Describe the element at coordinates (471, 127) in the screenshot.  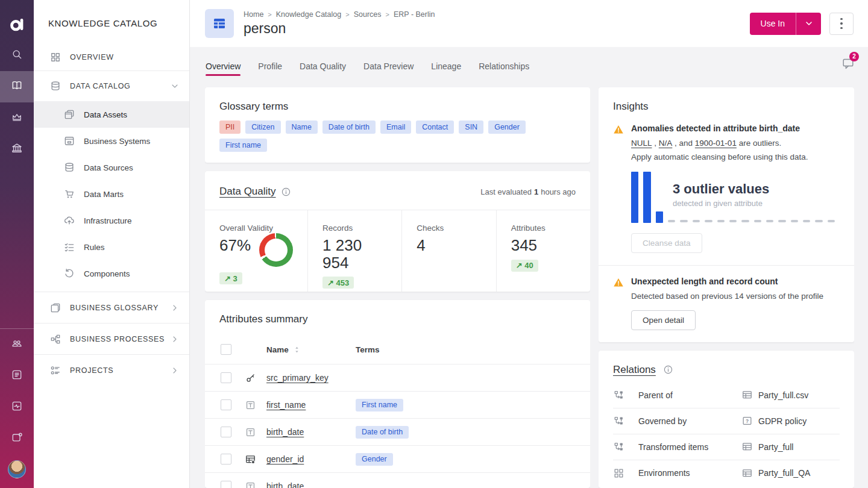
I see `glossary-term-tag: SIN` at that location.